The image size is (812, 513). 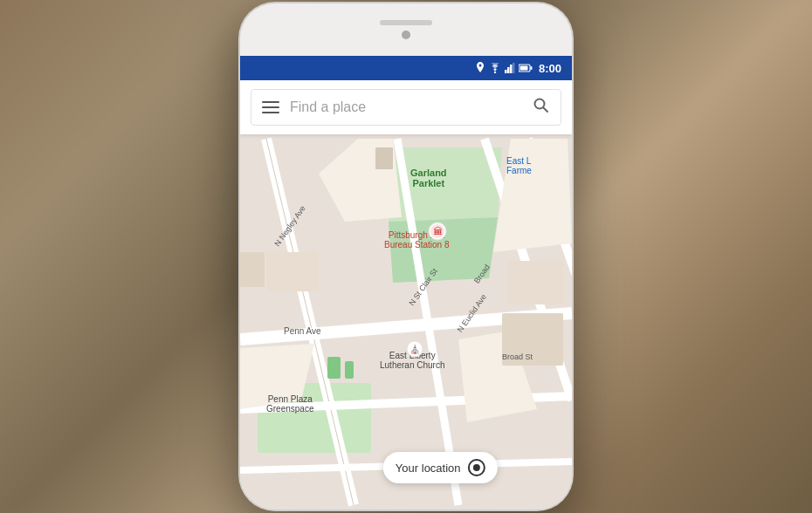 What do you see at coordinates (406, 107) in the screenshot?
I see `search-bar: Find a place` at bounding box center [406, 107].